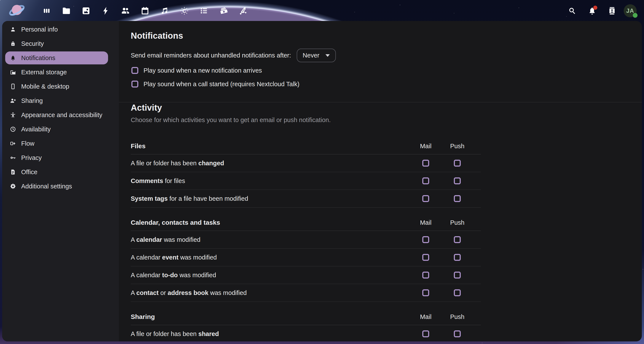 The width and height of the screenshot is (644, 344). Describe the element at coordinates (272, 163) in the screenshot. I see `activity-row-label: A file or folder has been changed` at that location.